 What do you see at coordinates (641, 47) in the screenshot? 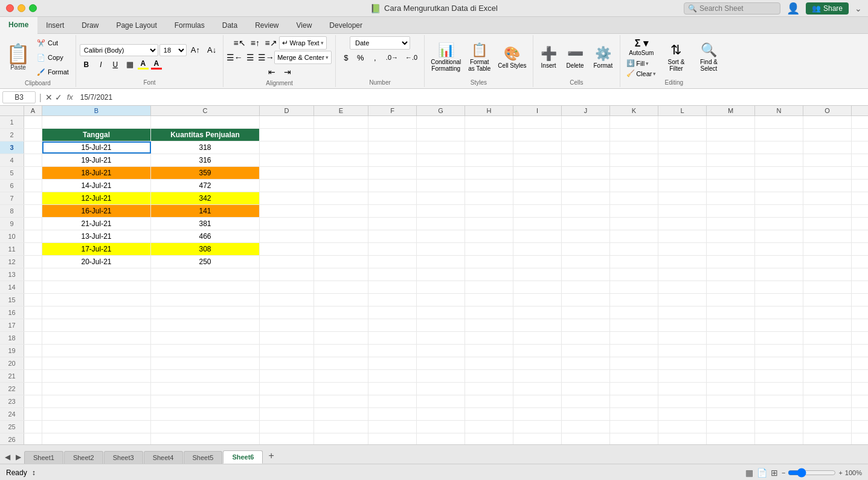
I see `autosum-button: Σ ▾ AutoSum` at bounding box center [641, 47].